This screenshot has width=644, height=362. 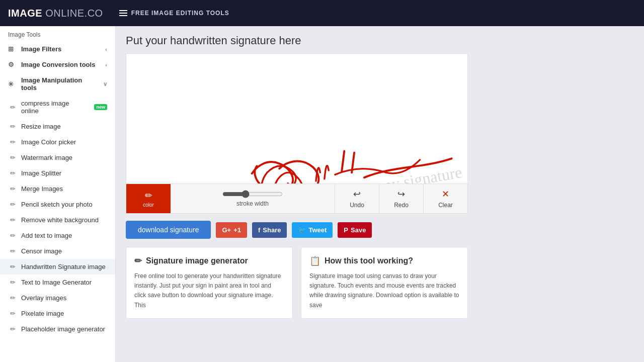 I want to click on sidebar-label-resize: Resize image, so click(x=41, y=127).